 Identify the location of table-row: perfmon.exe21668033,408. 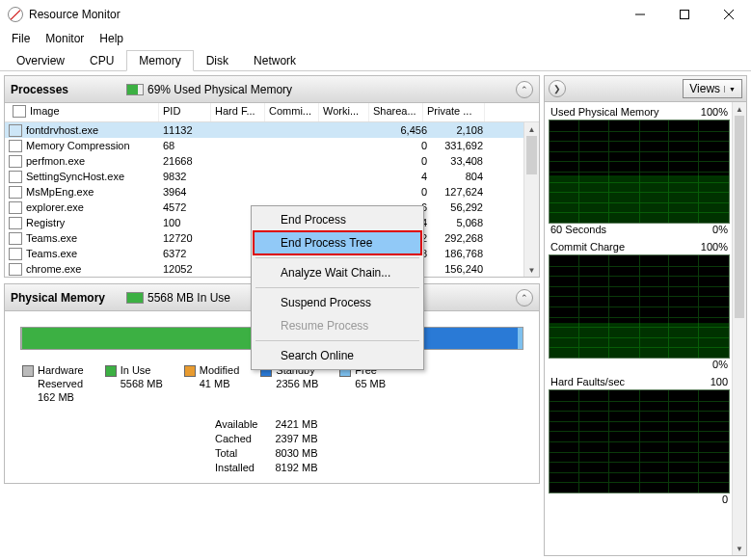
(272, 161).